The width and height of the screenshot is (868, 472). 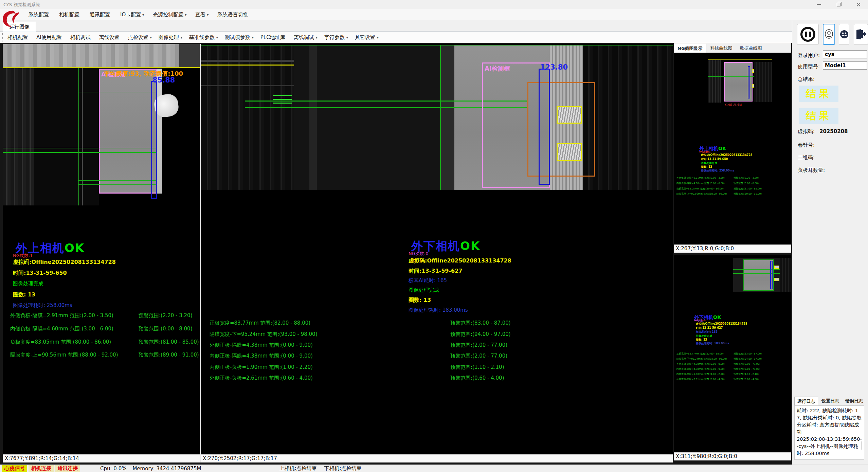 What do you see at coordinates (101, 56) in the screenshot?
I see `camera-image-top-band` at bounding box center [101, 56].